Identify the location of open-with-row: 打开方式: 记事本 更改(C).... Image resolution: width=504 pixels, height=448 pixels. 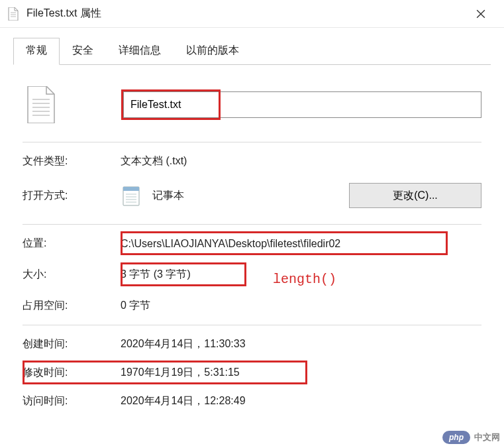
(252, 196).